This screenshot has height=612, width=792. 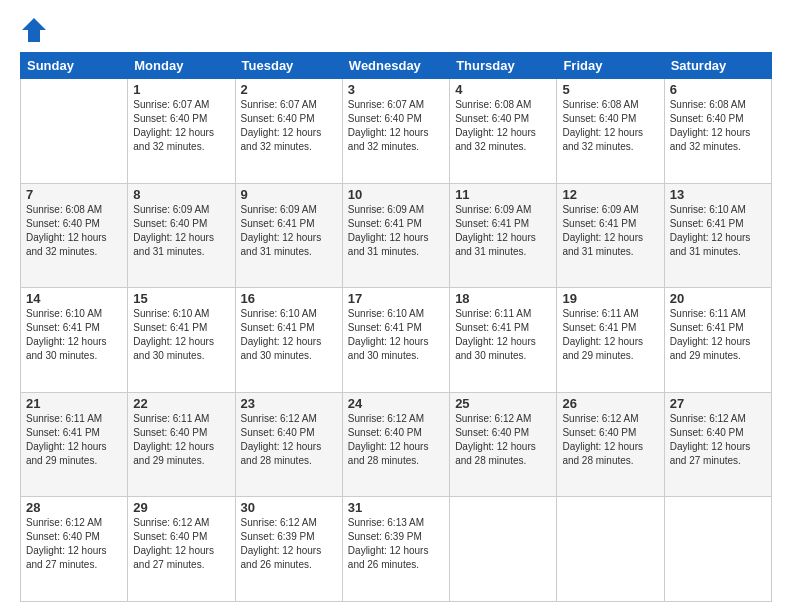 What do you see at coordinates (288, 340) in the screenshot?
I see `calendar-cell: 16Sunrise: 6:10 AM Sunset: 6:41 PM Dayli…` at bounding box center [288, 340].